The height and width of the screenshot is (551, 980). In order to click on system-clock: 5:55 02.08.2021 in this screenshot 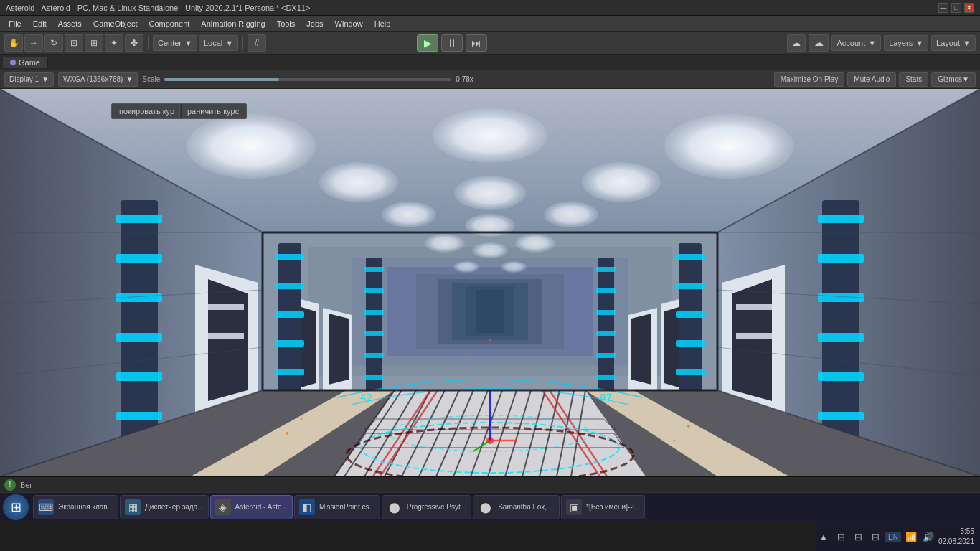, I will do `click(956, 537)`.